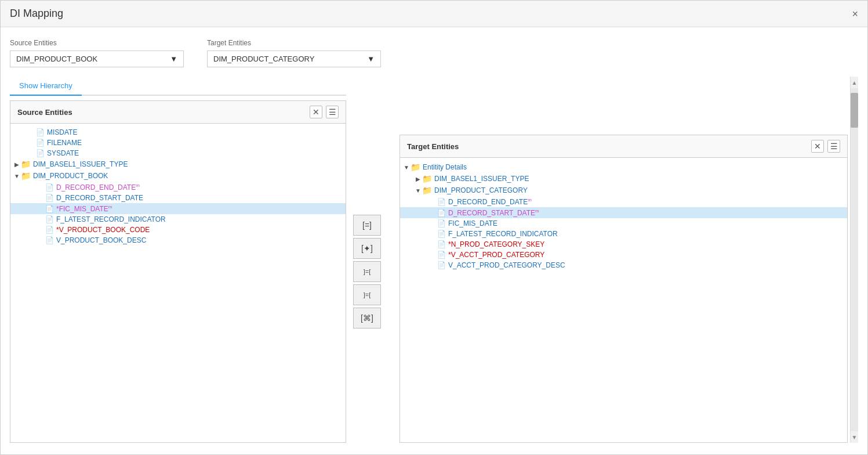 The image size is (868, 455). What do you see at coordinates (84, 209) in the screenshot?
I see `label-fic-mis-date-src: *FIC_MIS_DATEm` at bounding box center [84, 209].